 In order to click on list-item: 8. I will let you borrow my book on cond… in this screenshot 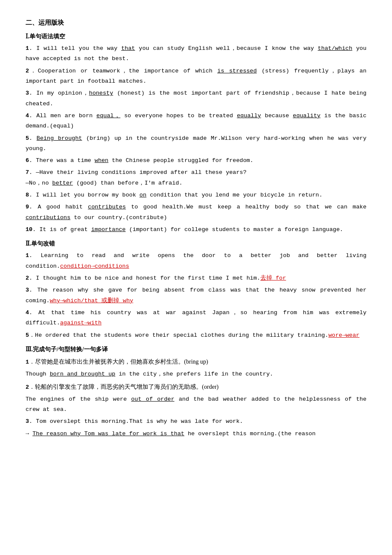, I will do `click(196, 195)`.